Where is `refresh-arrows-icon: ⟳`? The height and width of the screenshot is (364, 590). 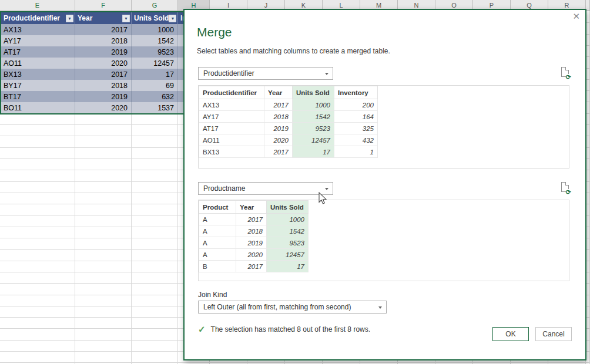 refresh-arrows-icon: ⟳ is located at coordinates (569, 77).